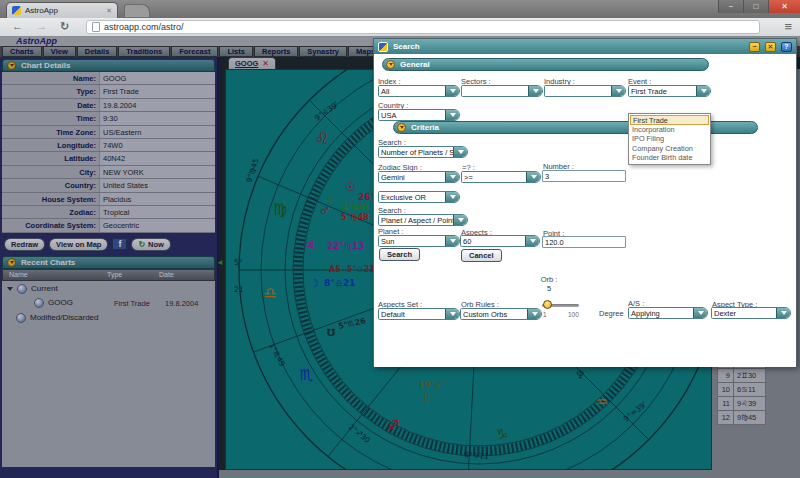 The height and width of the screenshot is (478, 800). I want to click on back-icon: ←, so click(18, 26).